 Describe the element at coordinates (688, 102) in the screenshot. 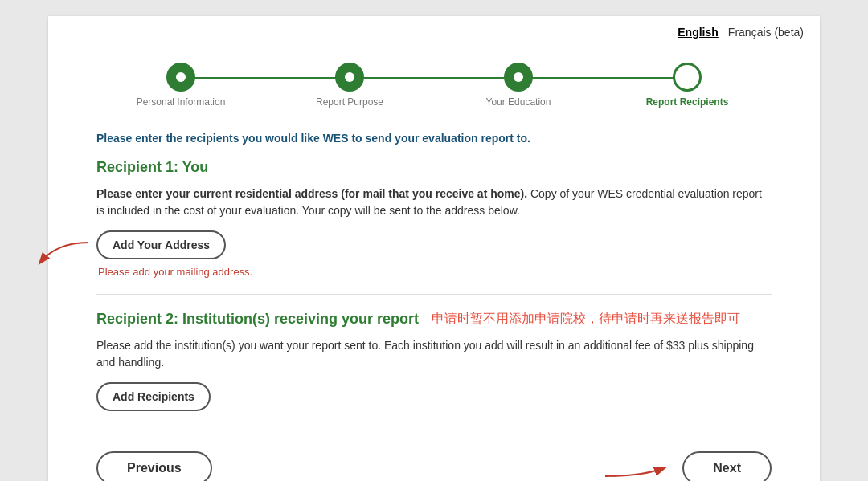

I see `step-label-4: Report Recipients` at that location.